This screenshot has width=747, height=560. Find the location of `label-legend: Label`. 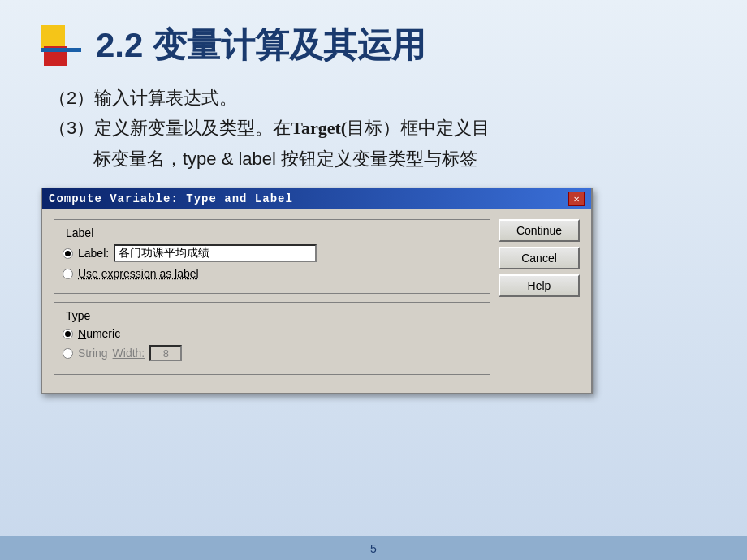

label-legend: Label is located at coordinates (272, 233).